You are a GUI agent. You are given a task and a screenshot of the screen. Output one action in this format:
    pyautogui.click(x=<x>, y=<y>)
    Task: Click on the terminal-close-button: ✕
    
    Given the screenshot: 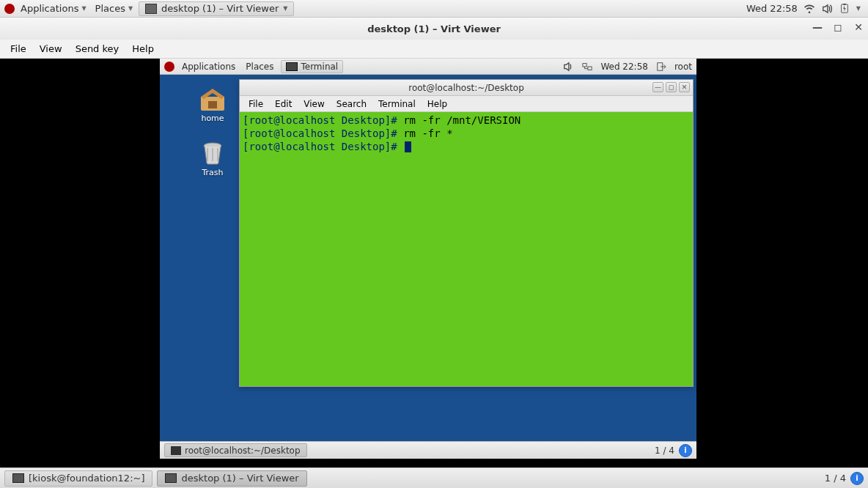 What is the action you would take?
    pyautogui.click(x=685, y=87)
    